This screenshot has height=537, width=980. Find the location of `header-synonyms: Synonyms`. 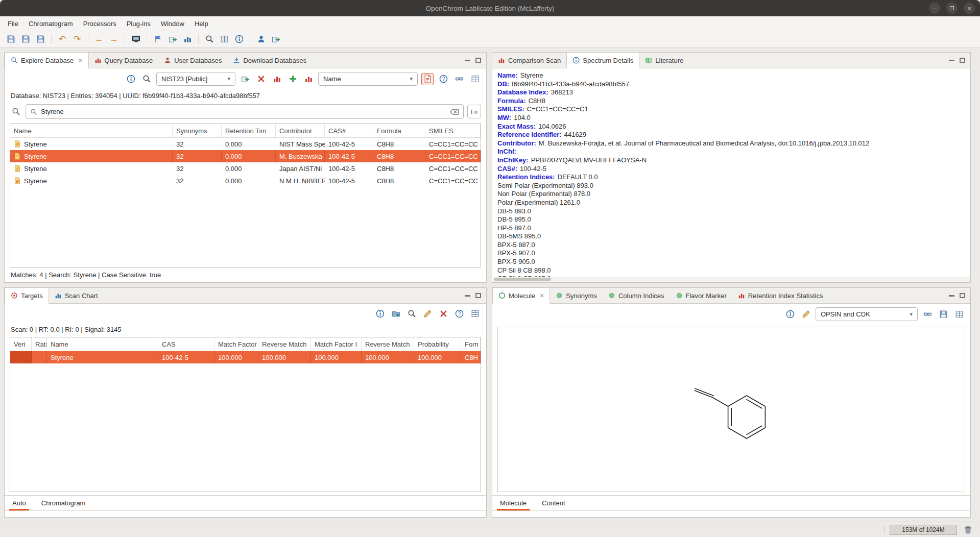

header-synonyms: Synonyms is located at coordinates (197, 131).